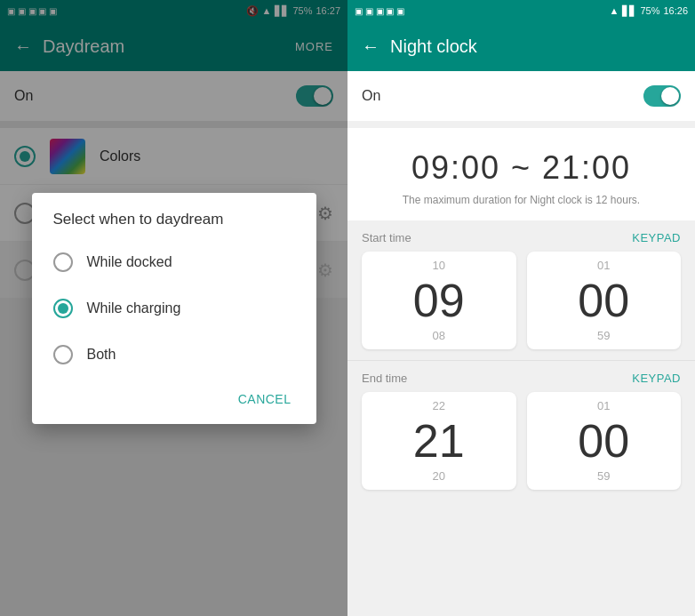 The width and height of the screenshot is (695, 616). I want to click on start-min-picker: 01 00 59, so click(604, 300).